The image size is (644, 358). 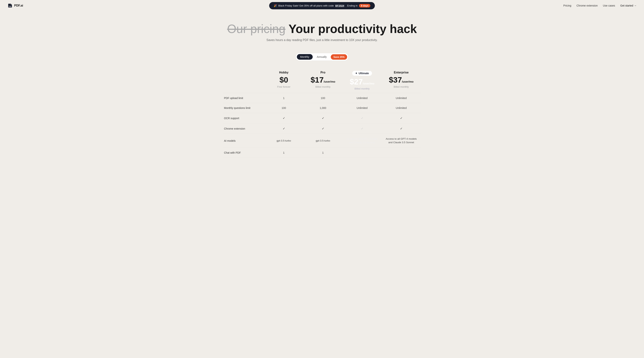 What do you see at coordinates (364, 6) in the screenshot?
I see `banner-days: 8 days` at bounding box center [364, 6].